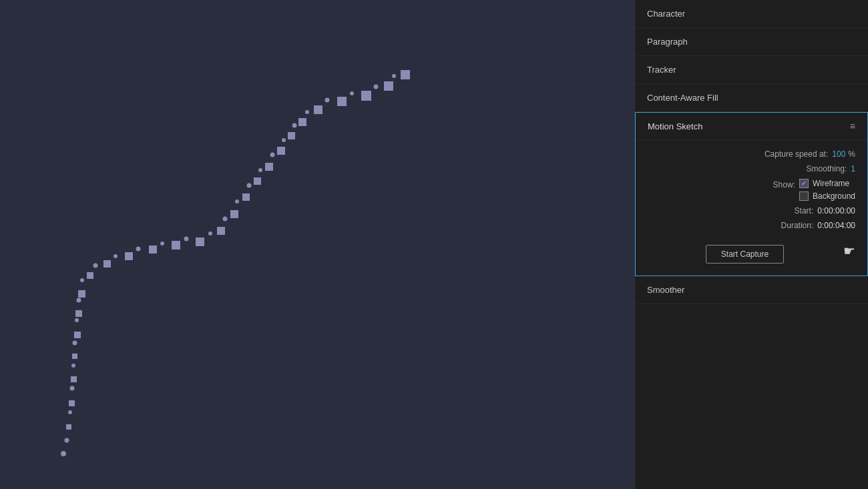 The height and width of the screenshot is (489, 868). Describe the element at coordinates (827, 196) in the screenshot. I see `background-checkbox-item: Background` at that location.